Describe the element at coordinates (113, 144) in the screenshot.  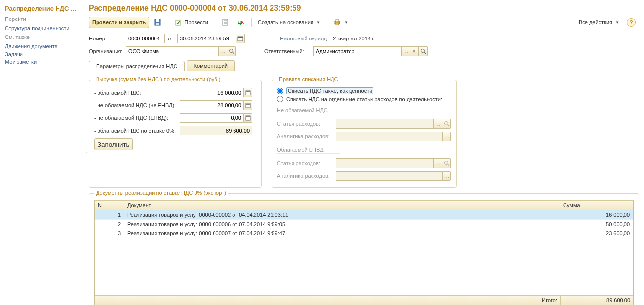
I see `fill-button: Заполнить` at that location.